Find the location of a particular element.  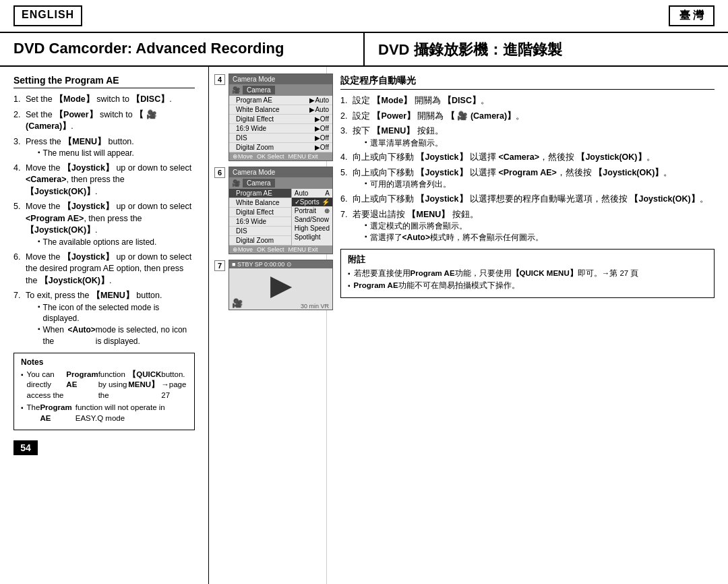

screen6-item-de: Digital Effect is located at coordinates (260, 212).